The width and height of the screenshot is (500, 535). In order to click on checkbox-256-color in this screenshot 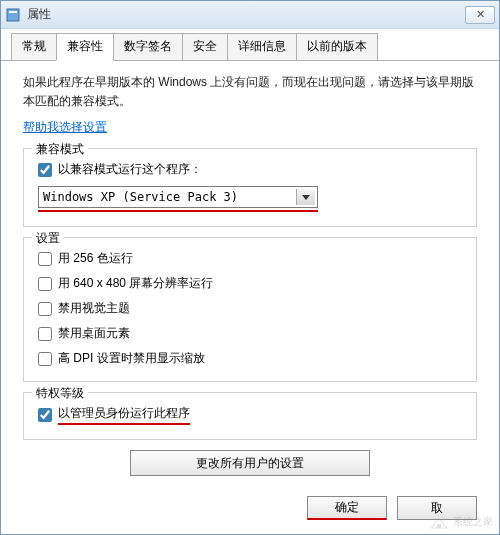, I will do `click(45, 259)`.